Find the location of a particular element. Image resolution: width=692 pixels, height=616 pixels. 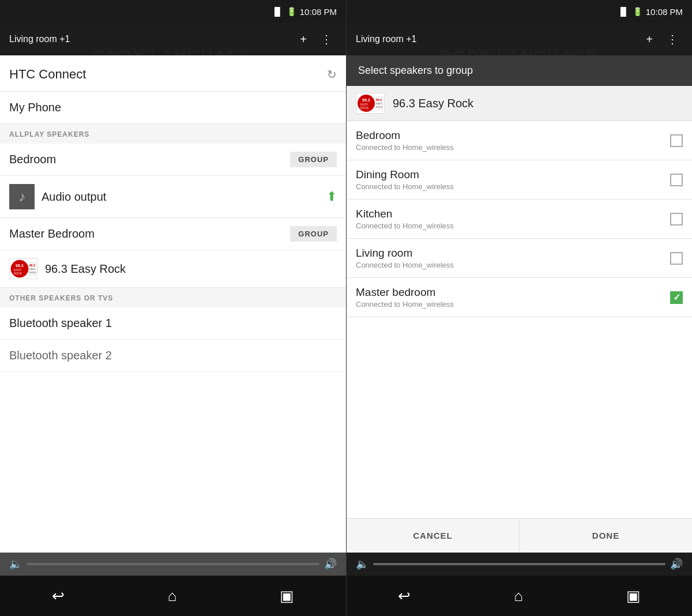

bluetooth-speaker-1-label: Bluetooth speaker 1 is located at coordinates (173, 323).